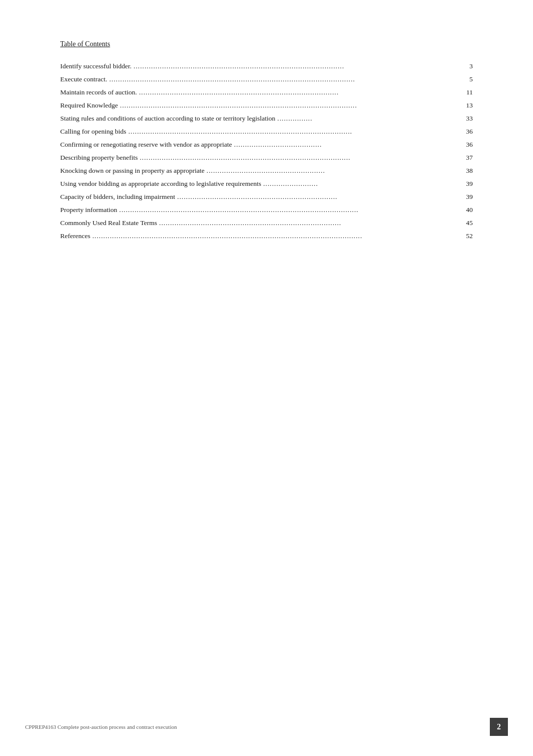  What do you see at coordinates (108, 223) in the screenshot?
I see `toc-entry-text: Commonly Used Real Estate Terms` at bounding box center [108, 223].